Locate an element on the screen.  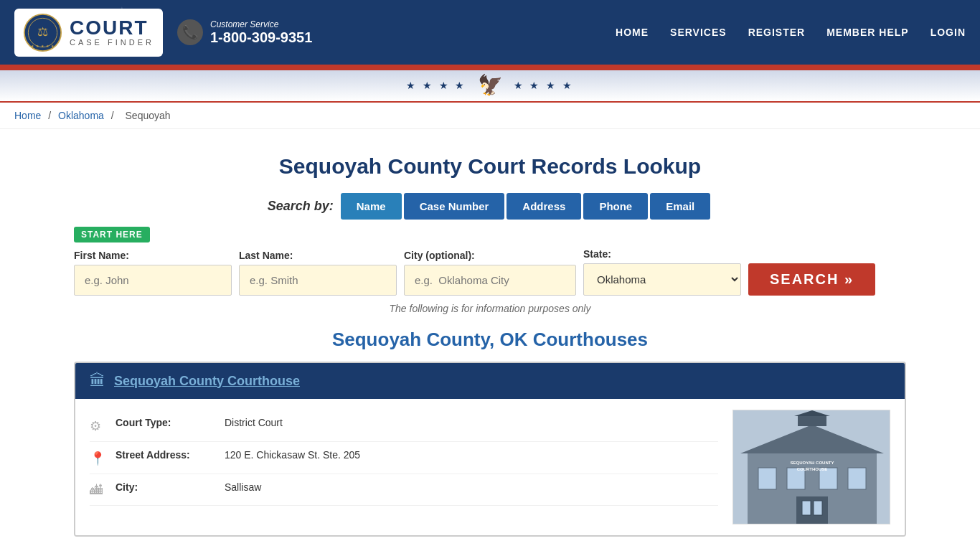
first-name-input is located at coordinates (153, 280).